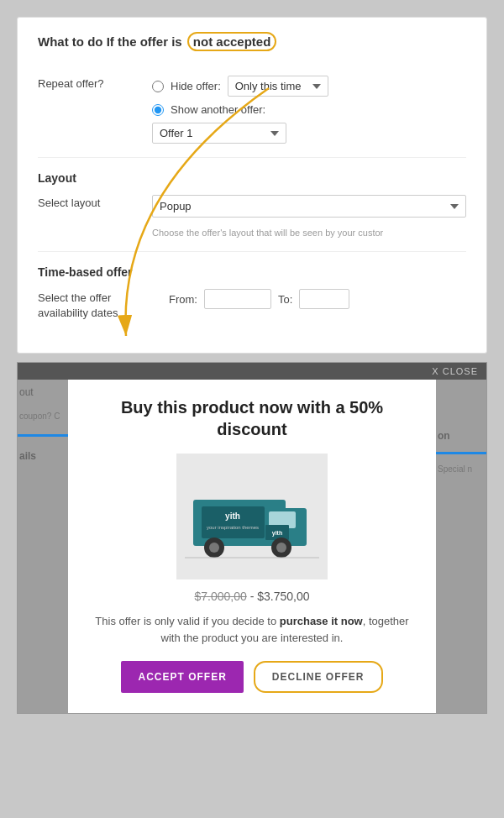 The image size is (504, 818). What do you see at coordinates (196, 86) in the screenshot?
I see `hide-offer-label: Hide offer:` at bounding box center [196, 86].